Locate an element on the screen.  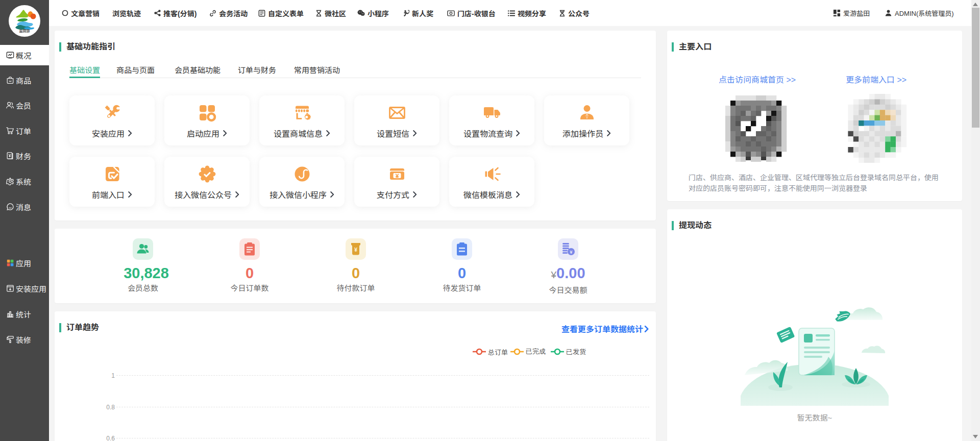
svg-text: 盐田游 is located at coordinates (24, 31).